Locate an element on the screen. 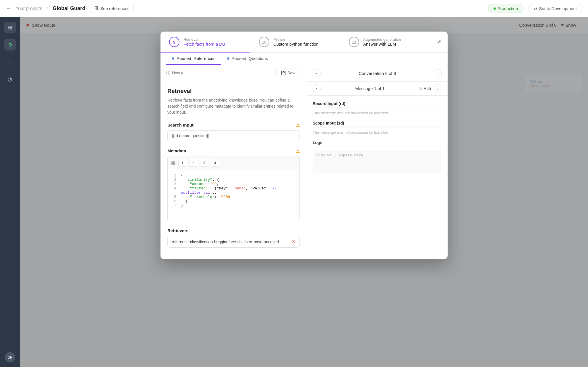  code-line-3: 3 "amount": 99, is located at coordinates (234, 184).